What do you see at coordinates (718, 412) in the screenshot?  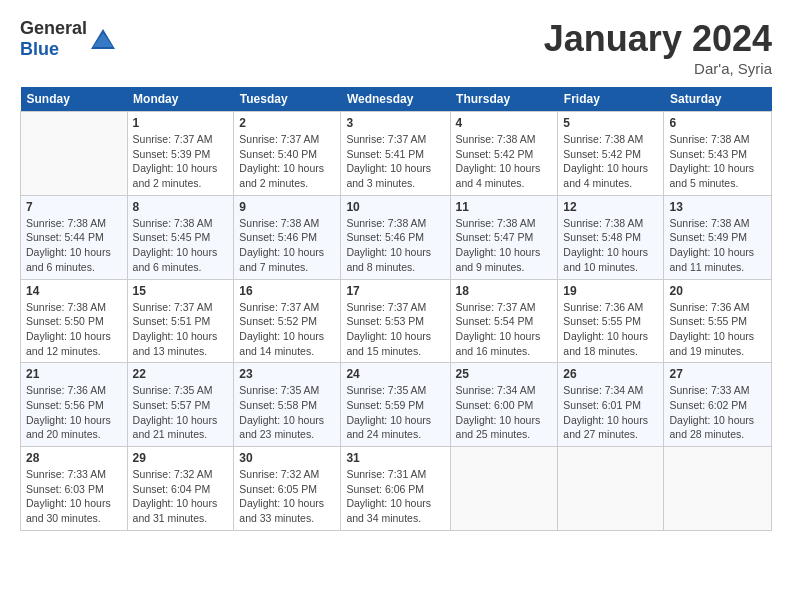 I see `day-info: Sunrise: 7:33 AMSunset: 6:02 PMDaylight:…` at bounding box center [718, 412].